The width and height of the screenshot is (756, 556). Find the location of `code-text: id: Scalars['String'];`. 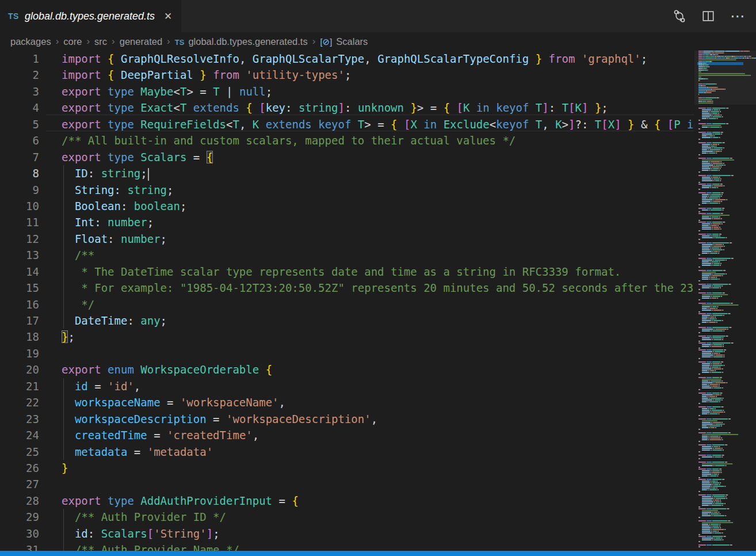

code-text: id: Scalars['String']; is located at coordinates (129, 534).